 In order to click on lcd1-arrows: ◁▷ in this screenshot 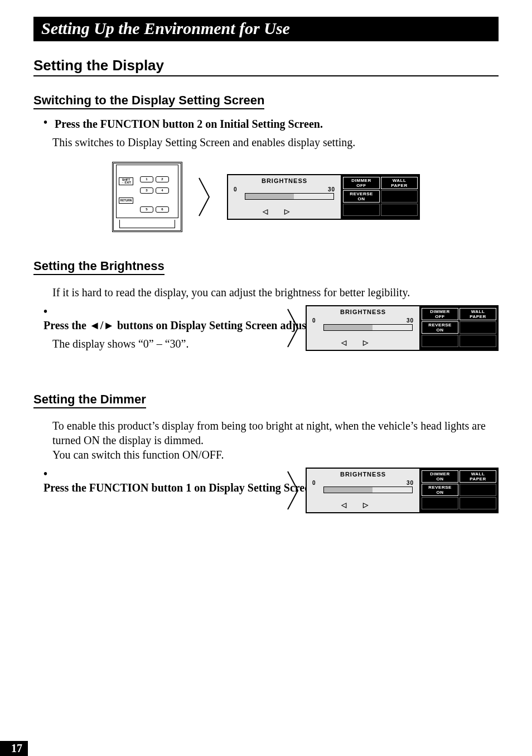, I will do `click(284, 211)`.